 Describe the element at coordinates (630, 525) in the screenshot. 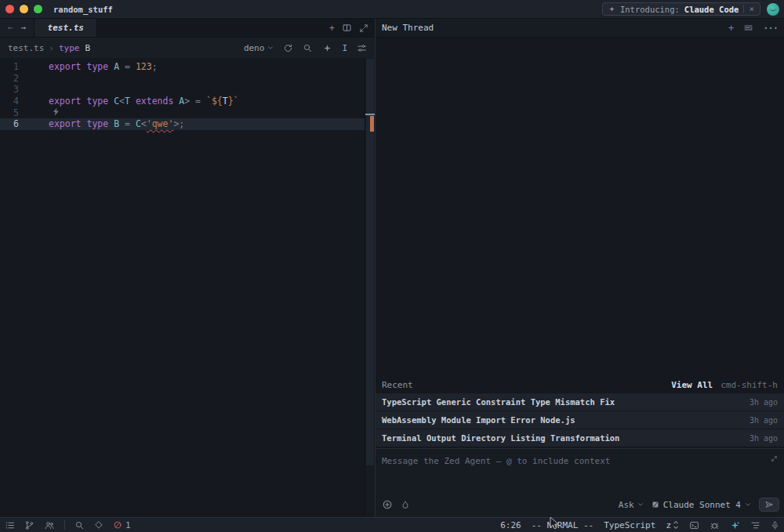

I see `language-selector: TypeScript` at that location.